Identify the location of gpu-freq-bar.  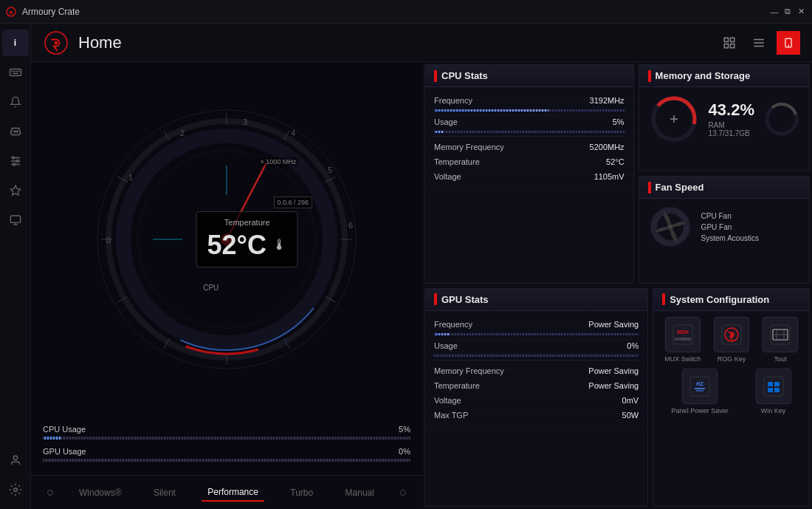
(536, 334).